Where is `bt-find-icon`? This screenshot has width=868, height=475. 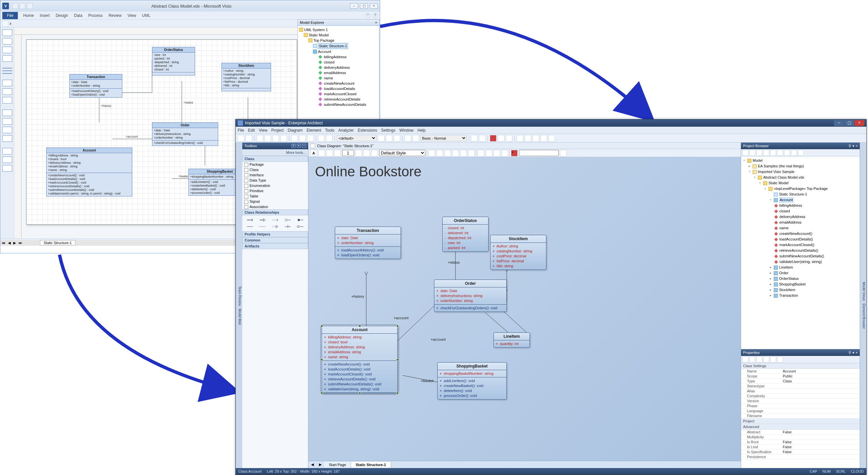 bt-find-icon is located at coordinates (780, 153).